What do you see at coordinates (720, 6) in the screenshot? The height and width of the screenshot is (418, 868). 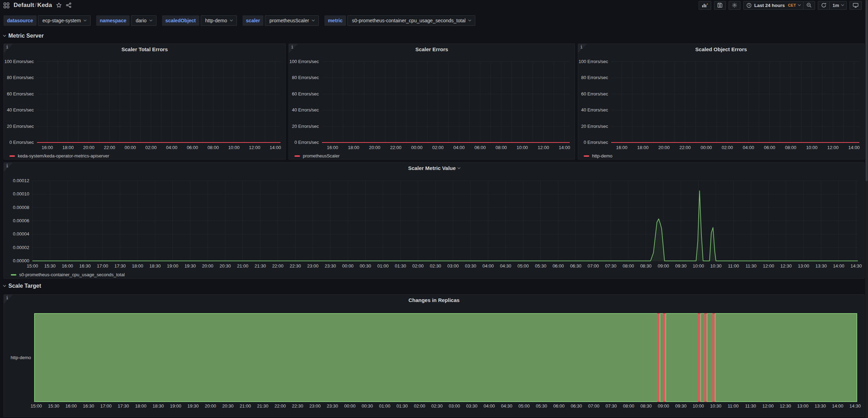 I see `save-dashboard-button` at bounding box center [720, 6].